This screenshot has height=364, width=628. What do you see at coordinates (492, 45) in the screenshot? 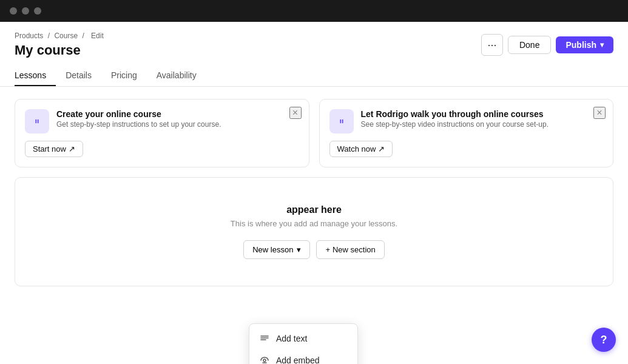
I see `more-options-button: ···` at bounding box center [492, 45].